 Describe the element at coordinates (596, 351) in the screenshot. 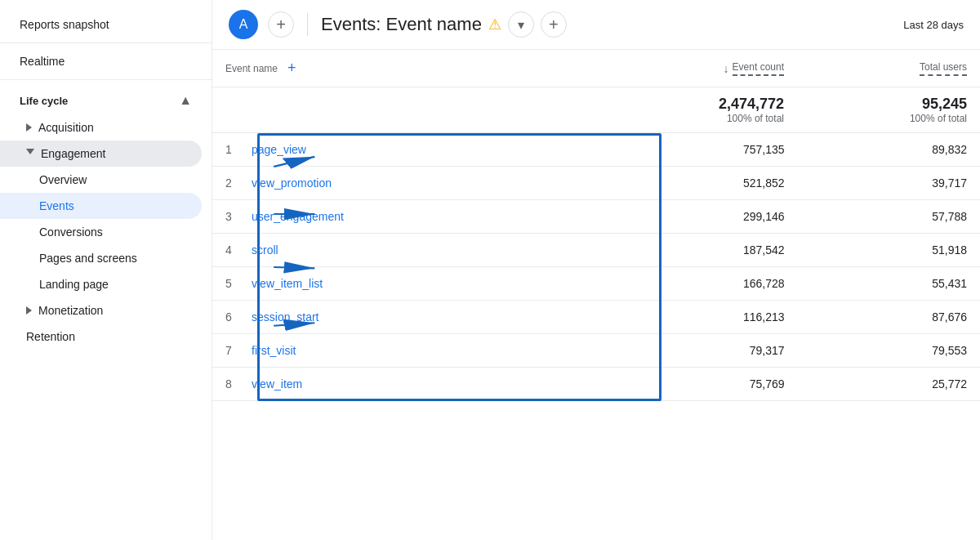

I see `table-row: 7 first_visit 79,317 79,553` at that location.